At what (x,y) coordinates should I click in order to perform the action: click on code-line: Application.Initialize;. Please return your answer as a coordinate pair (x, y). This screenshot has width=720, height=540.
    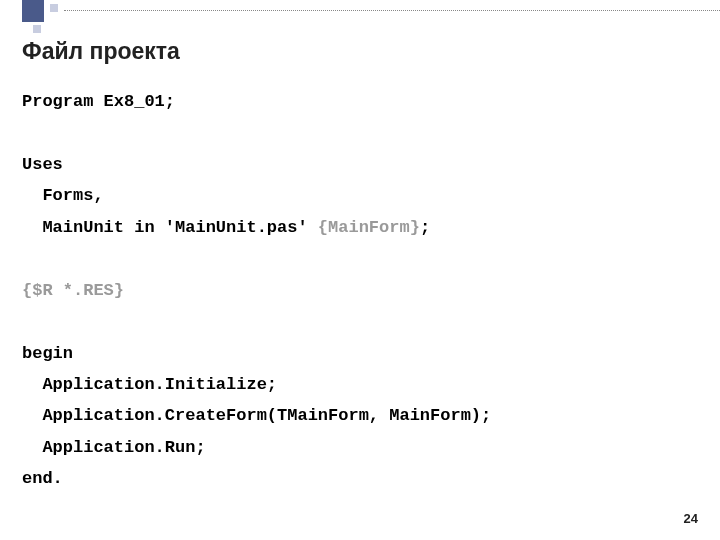
    Looking at the image, I should click on (150, 384).